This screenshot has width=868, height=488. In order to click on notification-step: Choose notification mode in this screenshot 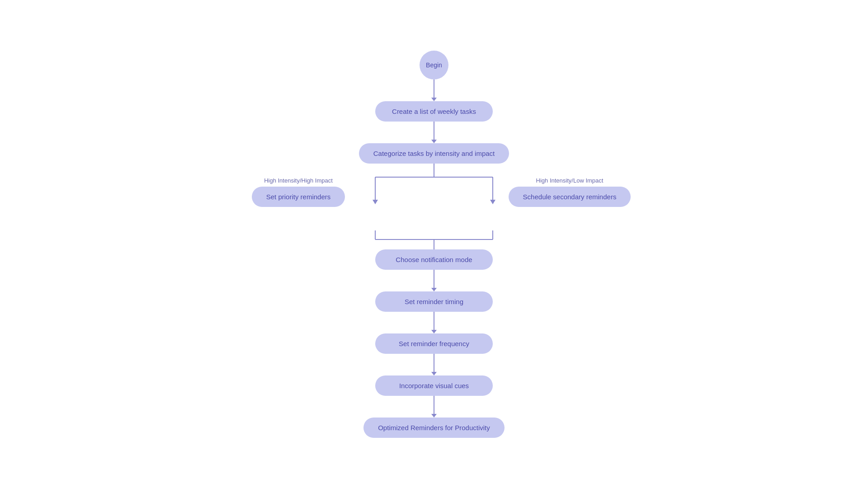, I will do `click(434, 270)`.